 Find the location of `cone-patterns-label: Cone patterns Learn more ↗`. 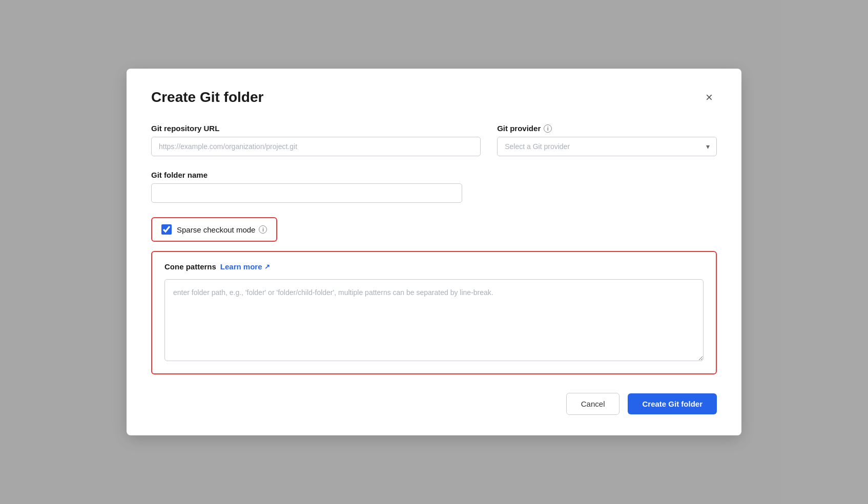

cone-patterns-label: Cone patterns Learn more ↗ is located at coordinates (434, 266).